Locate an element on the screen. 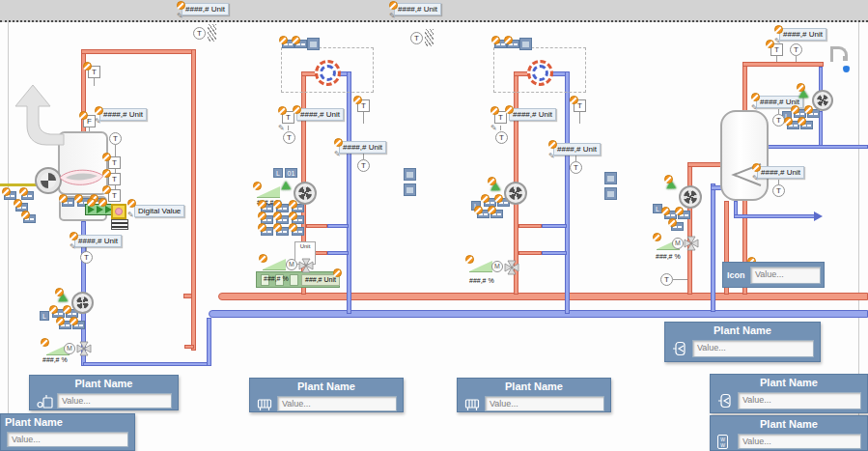  value-field: Value... is located at coordinates (786, 275).